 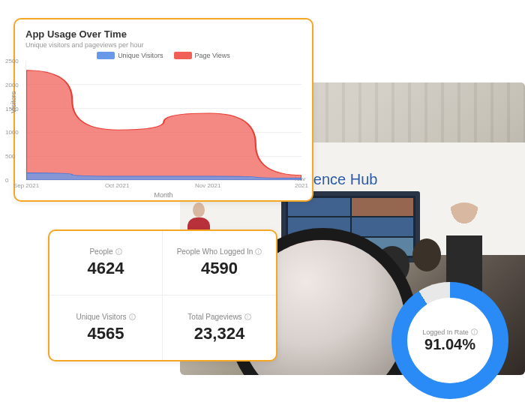 What do you see at coordinates (219, 316) in the screenshot?
I see `stat-label: Total Pageviews i` at bounding box center [219, 316].